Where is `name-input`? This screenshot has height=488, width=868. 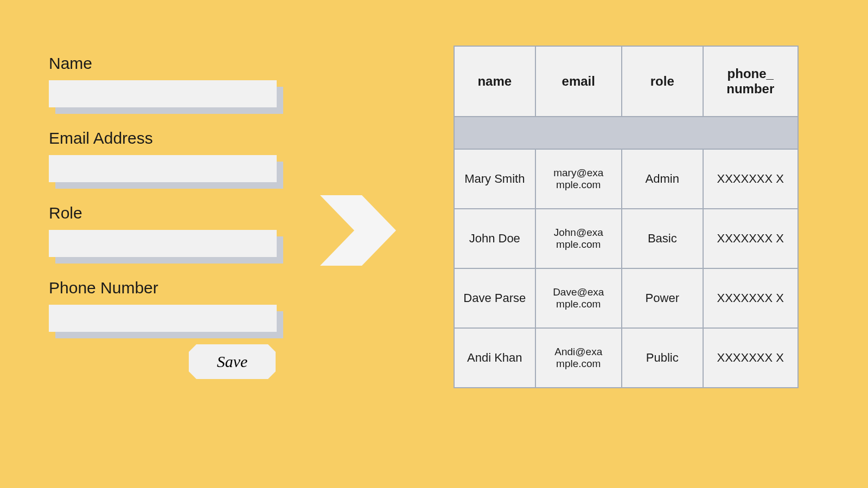 name-input is located at coordinates (163, 94).